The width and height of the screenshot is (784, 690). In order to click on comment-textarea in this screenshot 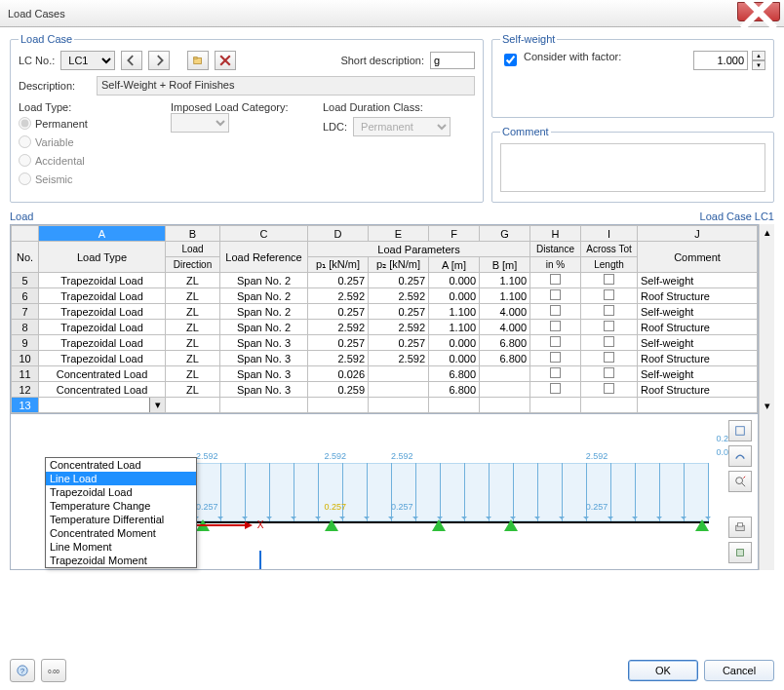, I will do `click(633, 168)`.